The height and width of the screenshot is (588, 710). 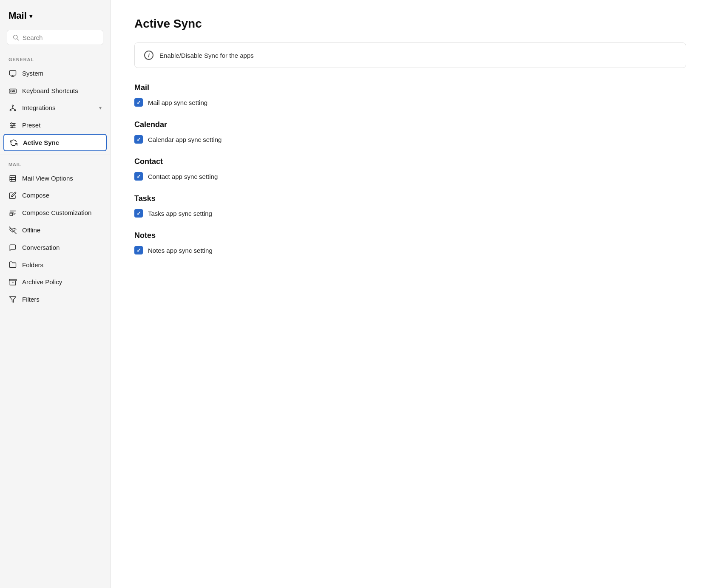 What do you see at coordinates (18, 16) in the screenshot?
I see `app-title: Mail` at bounding box center [18, 16].